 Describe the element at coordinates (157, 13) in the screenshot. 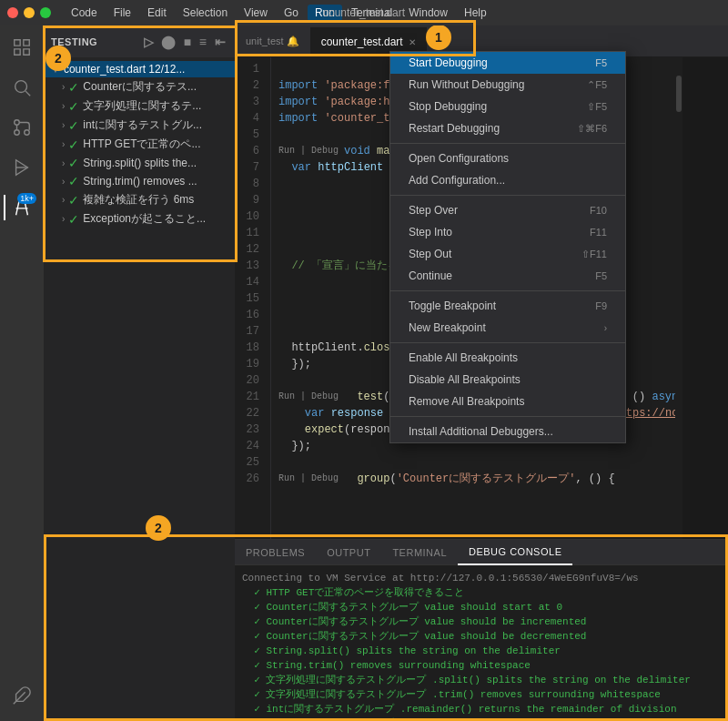

I see `menu-edit: Edit` at that location.